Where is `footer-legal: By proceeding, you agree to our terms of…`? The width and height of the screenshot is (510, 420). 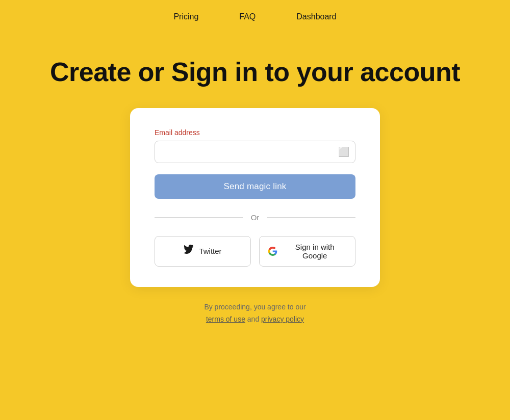 footer-legal: By proceeding, you agree to our terms of… is located at coordinates (255, 313).